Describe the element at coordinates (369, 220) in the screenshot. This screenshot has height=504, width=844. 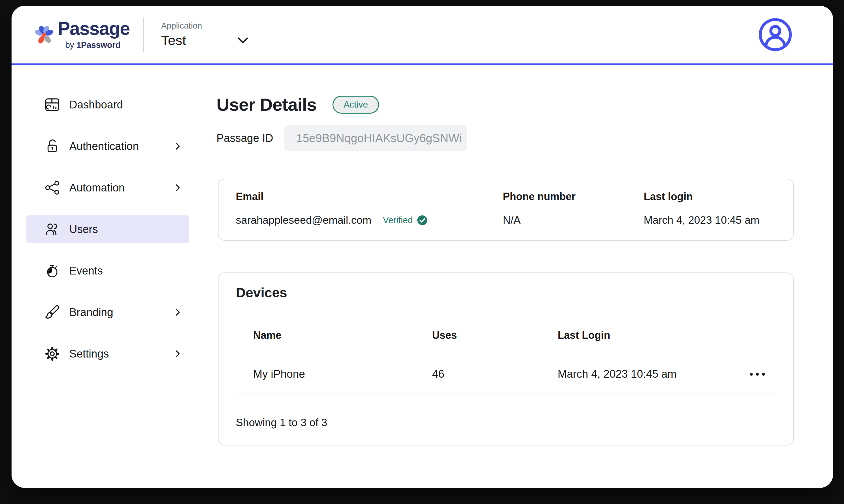
I see `email-value-row: sarahappleseed@email.com Verified` at that location.